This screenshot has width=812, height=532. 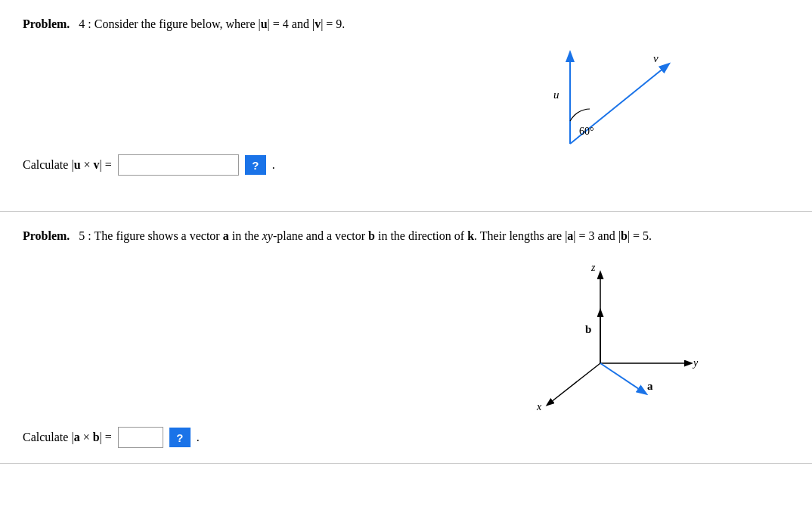 What do you see at coordinates (67, 165) in the screenshot?
I see `calculate-label-1: Calculate |u × v| =` at bounding box center [67, 165].